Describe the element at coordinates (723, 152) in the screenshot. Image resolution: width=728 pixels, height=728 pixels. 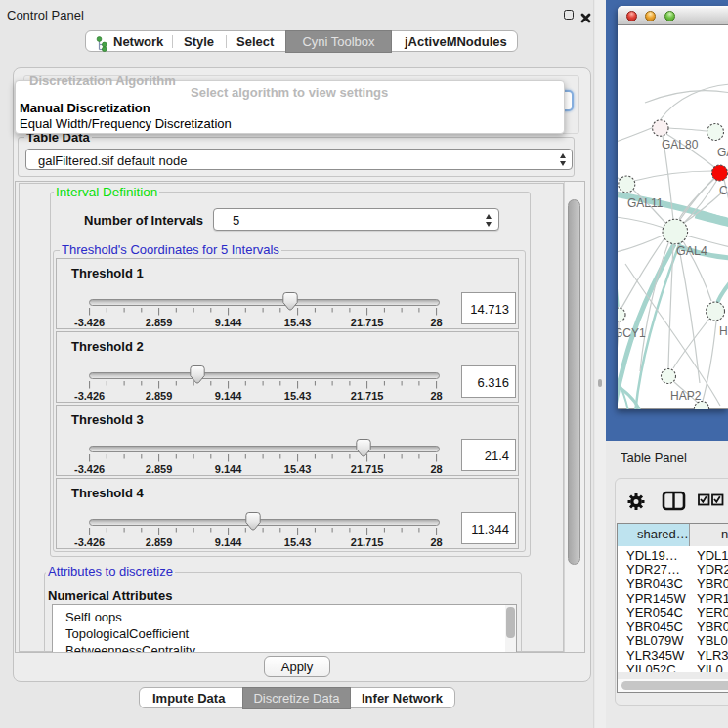
I see `svg-text: GA` at that location.